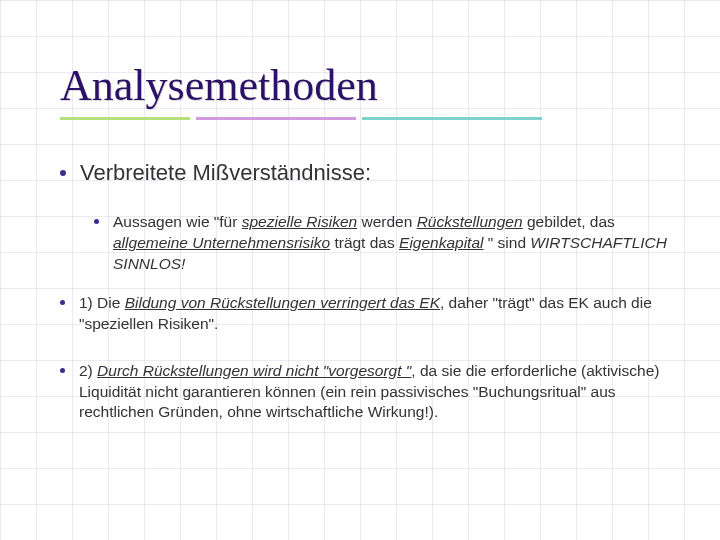 The width and height of the screenshot is (720, 540). What do you see at coordinates (370, 392) in the screenshot?
I see `point-2-row: 2) Durch Rückstellungen wird nicht "vorg…` at bounding box center [370, 392].